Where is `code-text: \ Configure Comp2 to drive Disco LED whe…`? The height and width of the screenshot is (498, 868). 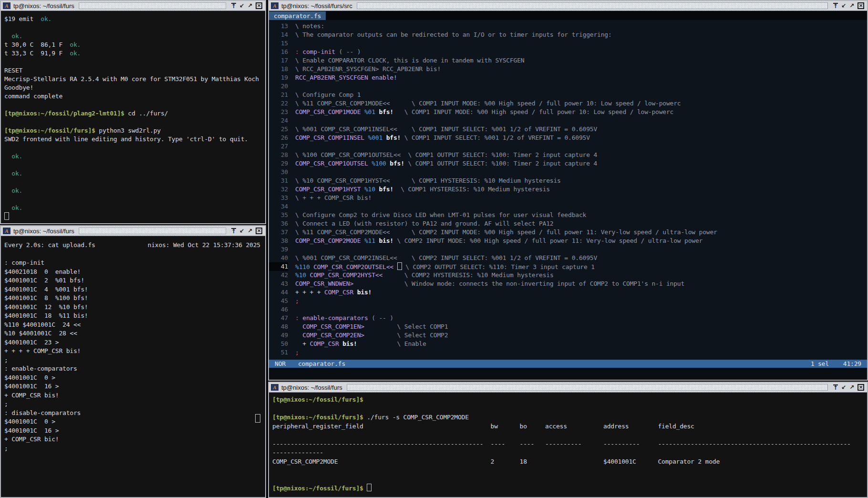 code-text: \ Configure Comp2 to drive Disco LED whe… is located at coordinates (441, 215).